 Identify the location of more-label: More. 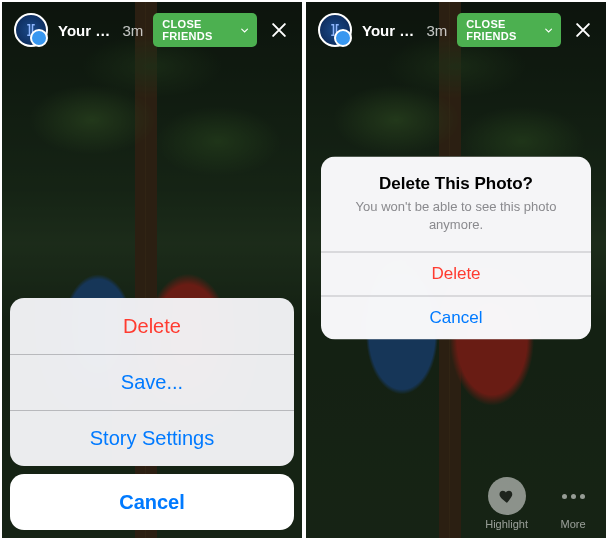
(572, 524).